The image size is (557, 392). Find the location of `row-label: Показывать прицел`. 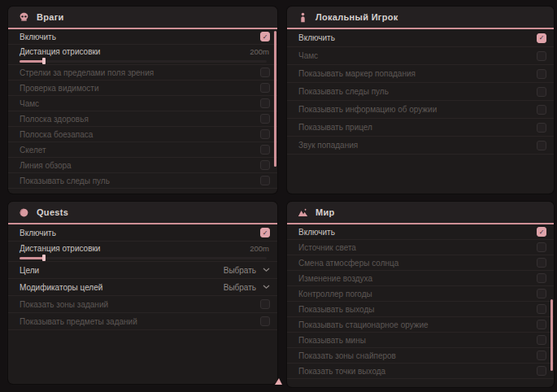

row-label: Показывать прицел is located at coordinates (335, 127).